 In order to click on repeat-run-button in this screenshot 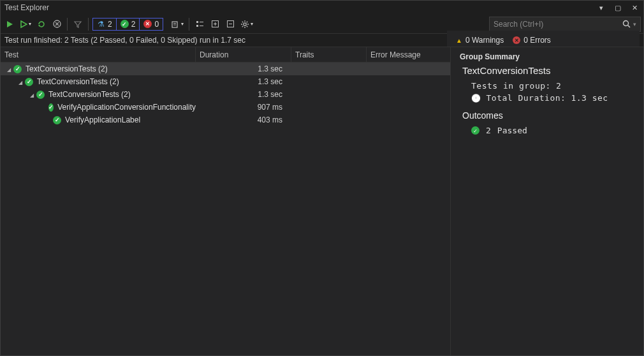, I will do `click(41, 24)`.